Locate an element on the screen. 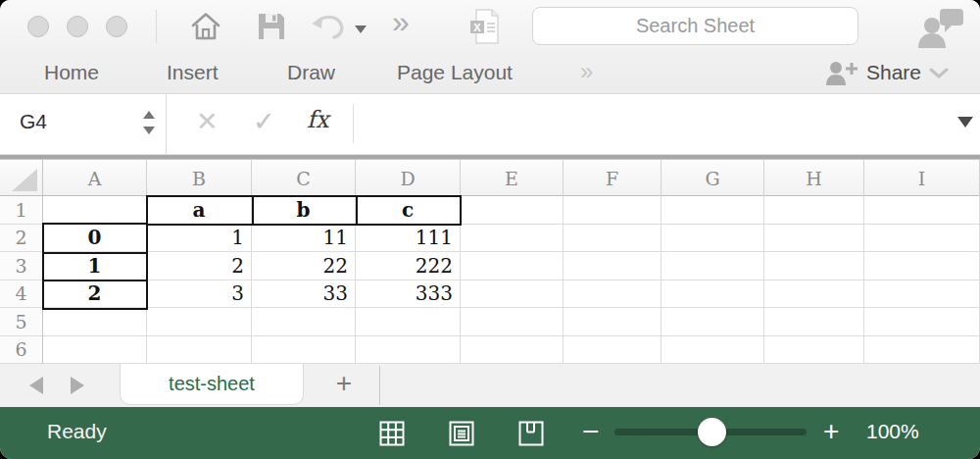  enter-icon: ✓ is located at coordinates (265, 122).